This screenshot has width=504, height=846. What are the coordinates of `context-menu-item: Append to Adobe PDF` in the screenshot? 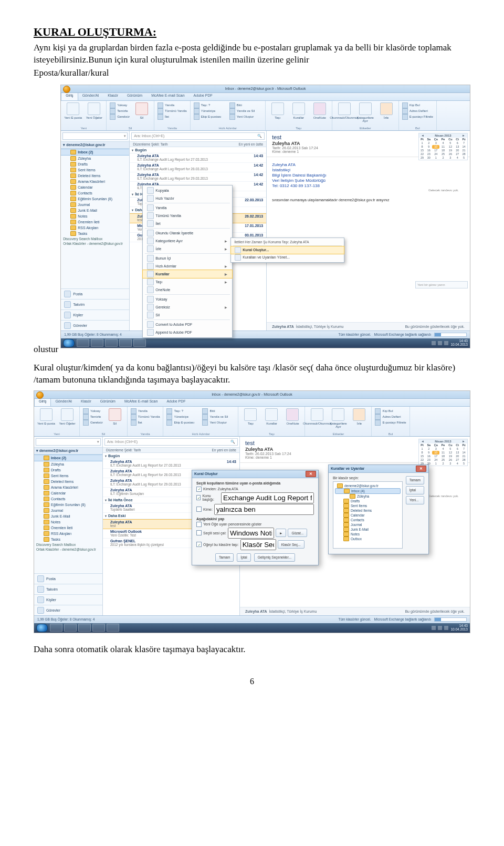 It's located at (187, 332).